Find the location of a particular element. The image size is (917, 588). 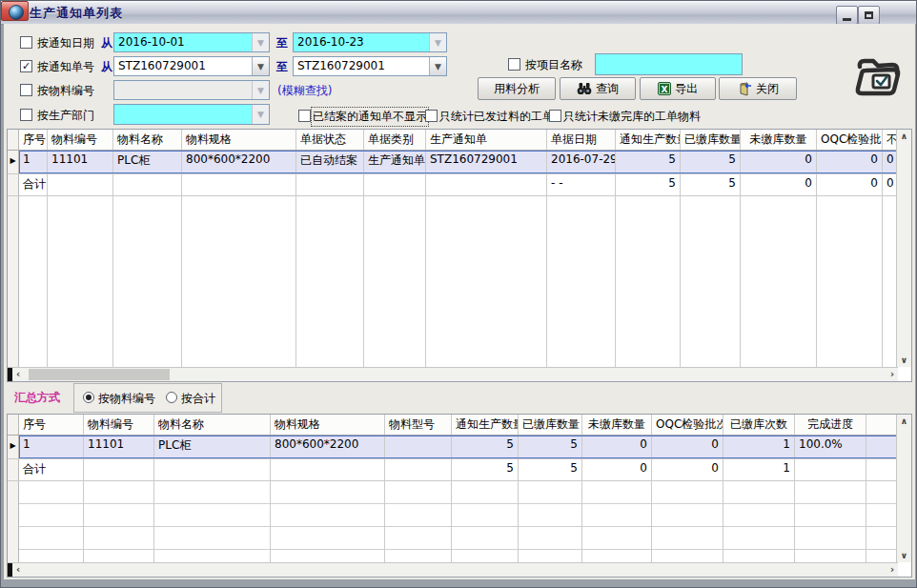

main-grid-hscroll-thumb is located at coordinates (99, 375).